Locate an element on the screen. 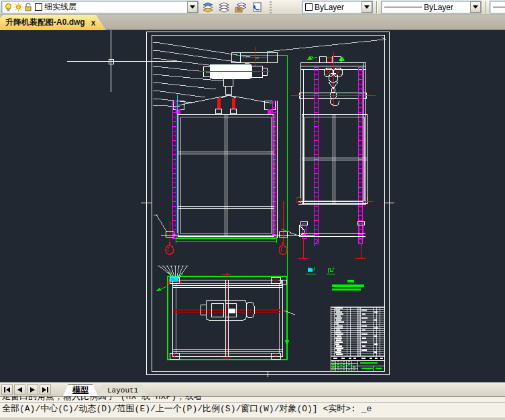 This screenshot has width=505, height=420. cage-side is located at coordinates (334, 158).